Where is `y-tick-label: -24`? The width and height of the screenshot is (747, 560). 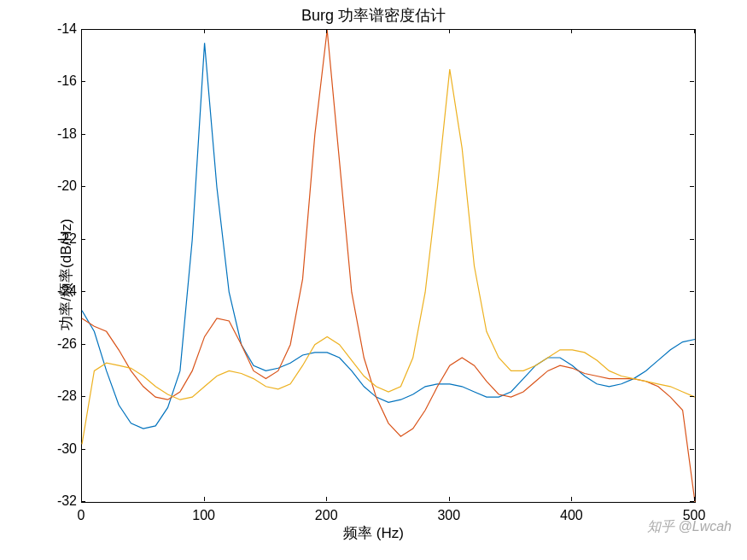
y-tick-label: -24 is located at coordinates (55, 291).